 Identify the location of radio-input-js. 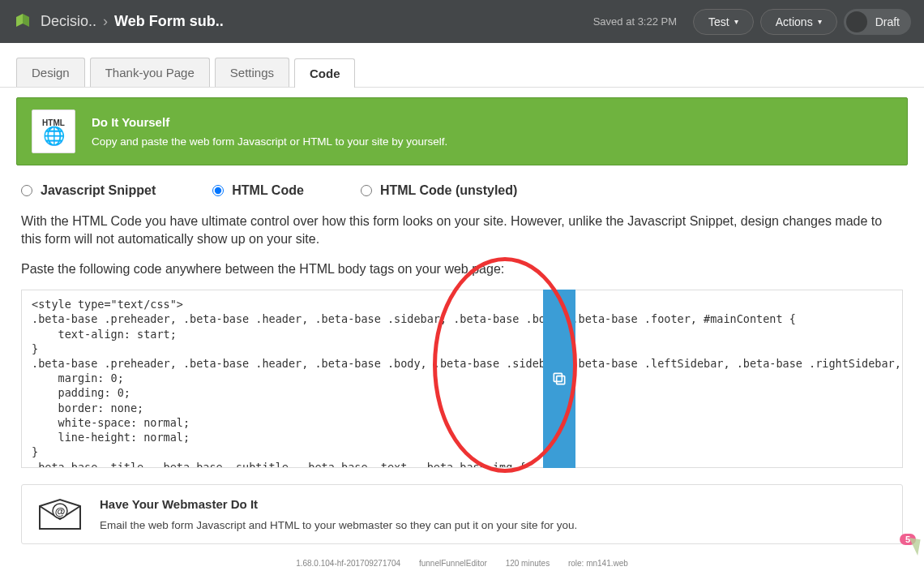
(27, 191).